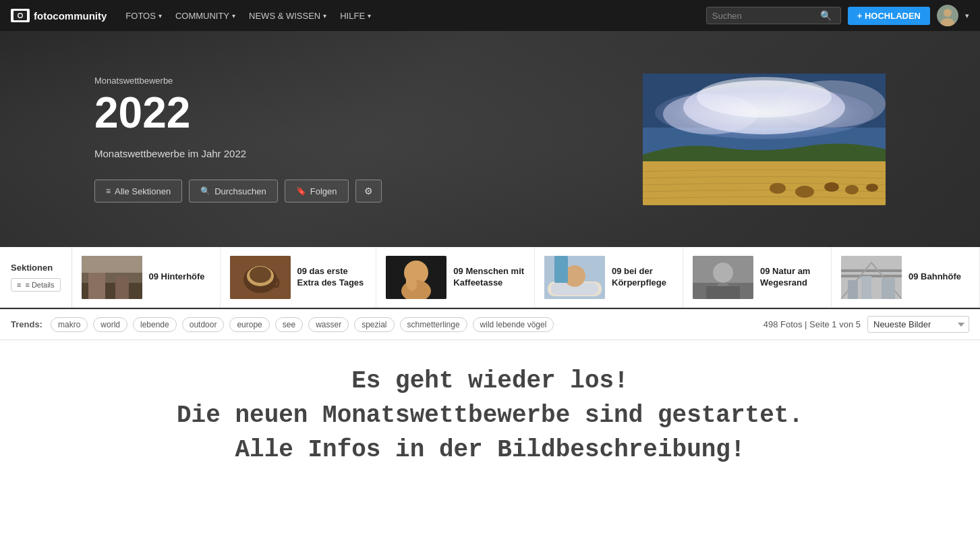 This screenshot has width=980, height=540. What do you see at coordinates (233, 16) in the screenshot?
I see `community-caret: ▾` at bounding box center [233, 16].